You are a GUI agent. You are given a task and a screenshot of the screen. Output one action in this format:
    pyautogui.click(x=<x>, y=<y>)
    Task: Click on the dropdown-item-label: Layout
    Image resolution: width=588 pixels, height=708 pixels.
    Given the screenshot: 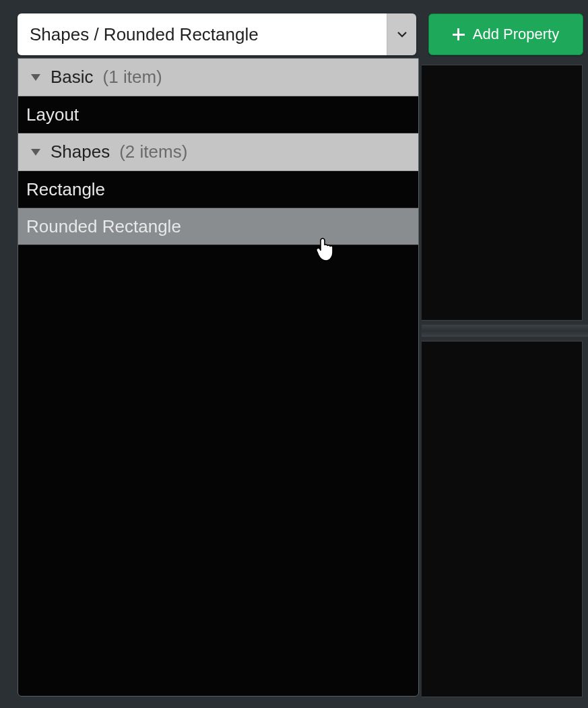 What is the action you would take?
    pyautogui.click(x=53, y=115)
    